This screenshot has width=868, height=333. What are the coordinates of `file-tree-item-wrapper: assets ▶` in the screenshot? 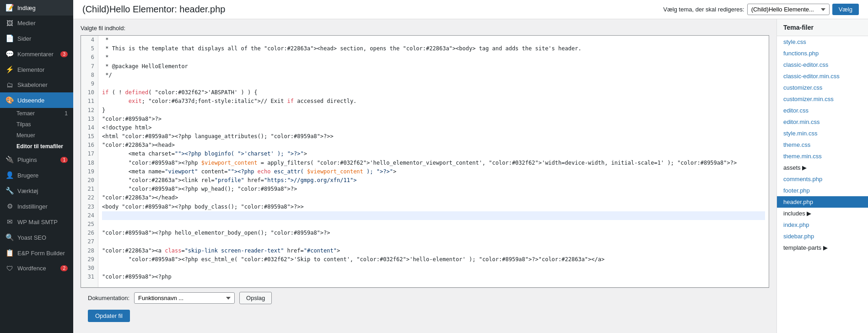 It's located at (823, 167).